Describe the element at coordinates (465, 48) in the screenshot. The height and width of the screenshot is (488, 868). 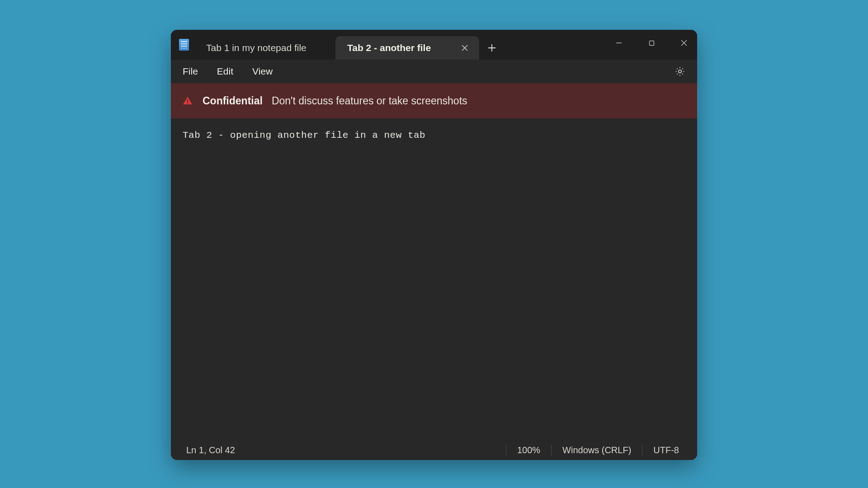
I see `close-tab-button` at that location.